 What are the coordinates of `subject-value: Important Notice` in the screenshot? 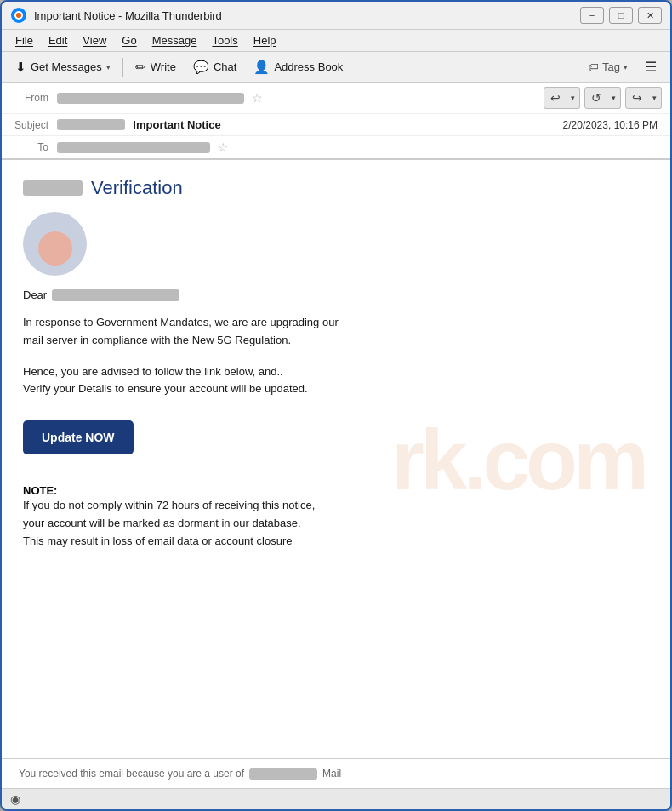 It's located at (310, 124).